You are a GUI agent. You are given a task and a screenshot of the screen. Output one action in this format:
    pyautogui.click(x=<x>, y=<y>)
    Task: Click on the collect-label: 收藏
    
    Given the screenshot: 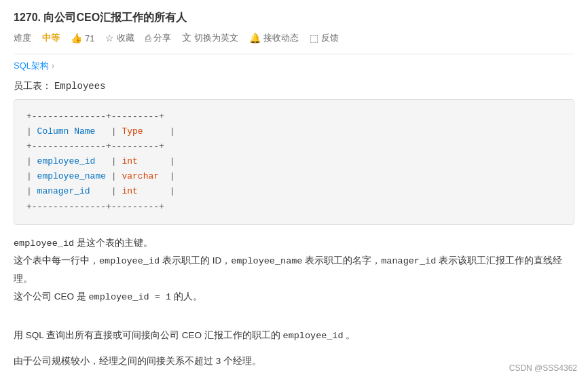 What is the action you would take?
    pyautogui.click(x=126, y=38)
    